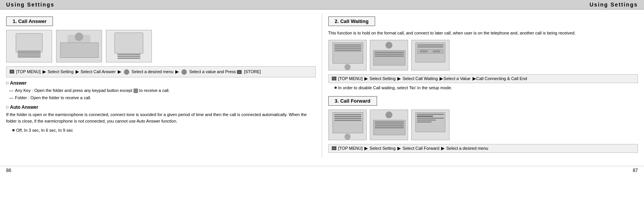 This screenshot has width=644, height=221. What do you see at coordinates (8, 170) in the screenshot?
I see `page-number-left: 86` at bounding box center [8, 170].